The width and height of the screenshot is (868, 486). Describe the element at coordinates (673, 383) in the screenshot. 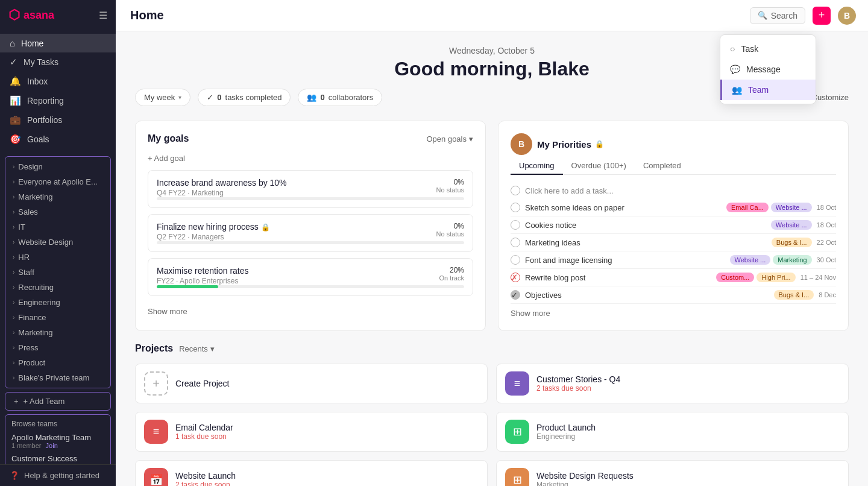

I see `project-item: ≡ Customer Stories - Q4 2 tasks due soon` at that location.